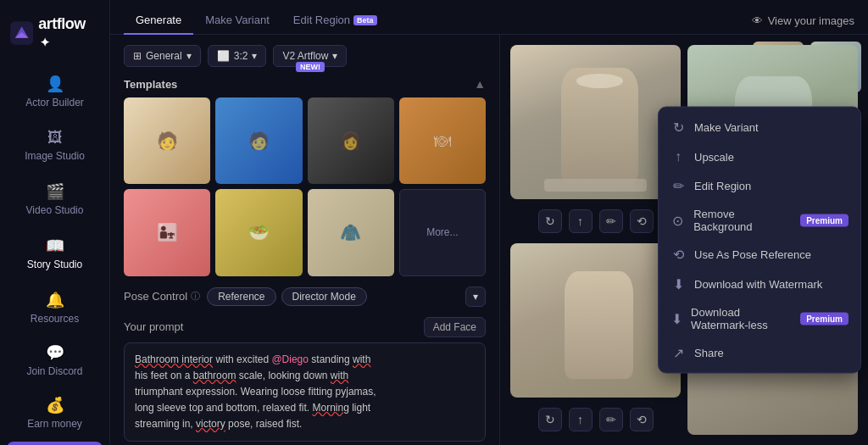  Describe the element at coordinates (678, 157) in the screenshot. I see `upscale-icon: ↑` at that location.